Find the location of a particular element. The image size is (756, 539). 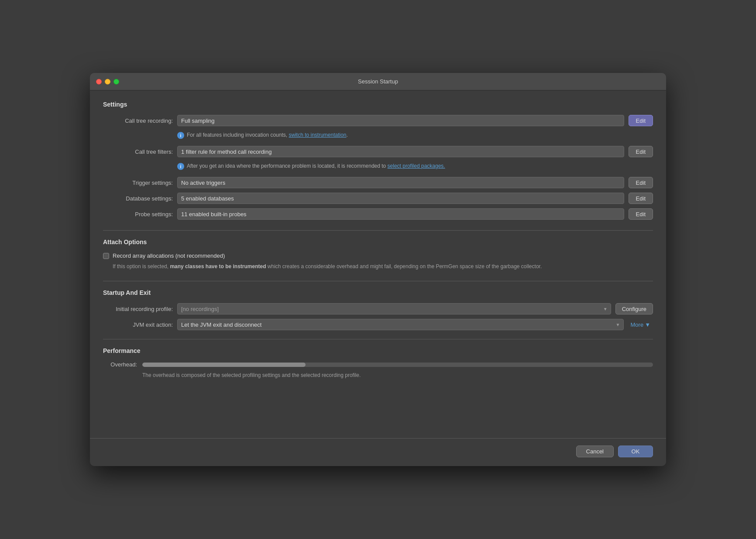

call-tree-recording-edit-button: Edit is located at coordinates (641, 121).